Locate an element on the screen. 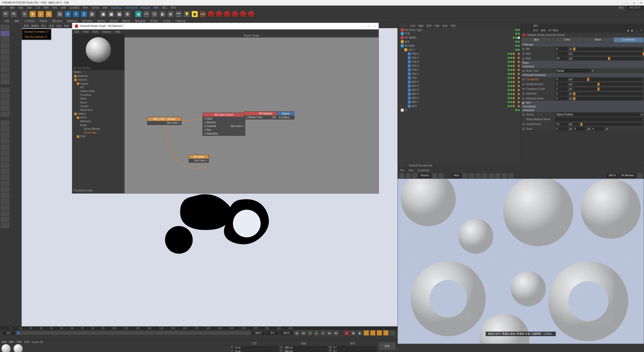 This screenshot has height=352, width=644. mm-create: 创建 is located at coordinates (4, 342).